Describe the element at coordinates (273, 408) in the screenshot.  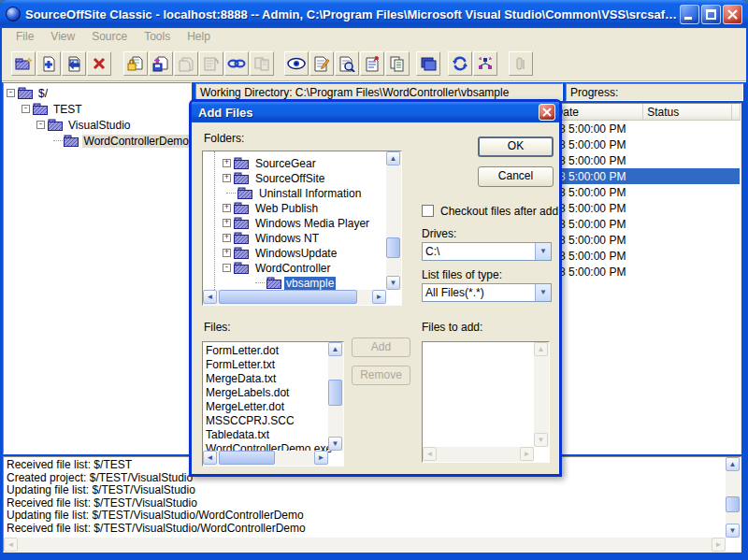
I see `file-item: MergeLetter.dot` at that location.